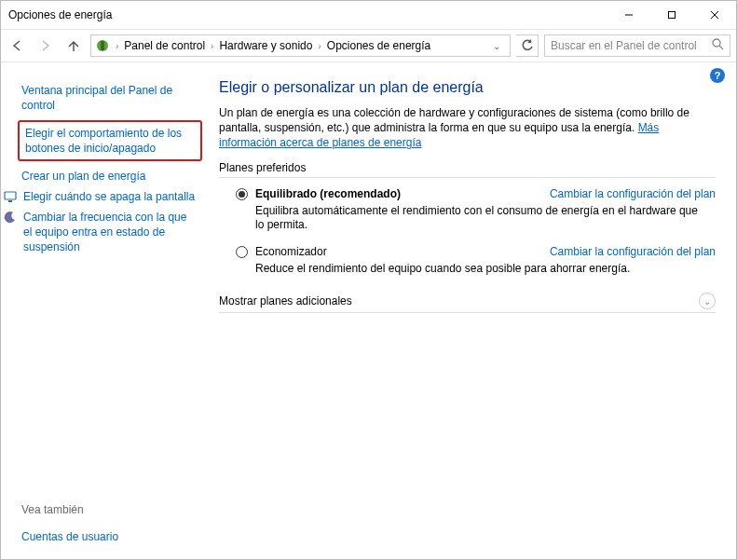 Image resolution: width=737 pixels, height=560 pixels. Describe the element at coordinates (328, 194) in the screenshot. I see `plan-name: Equilibrado (recomendado)` at that location.